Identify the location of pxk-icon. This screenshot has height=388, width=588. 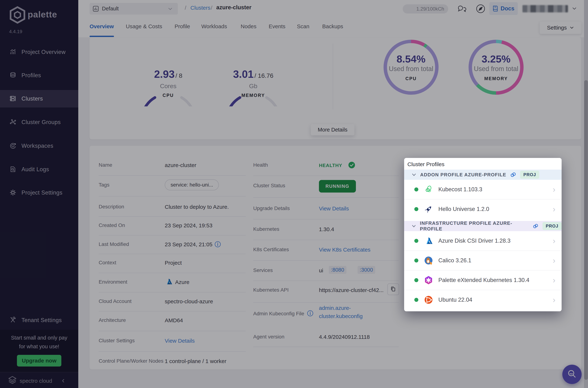
(429, 280).